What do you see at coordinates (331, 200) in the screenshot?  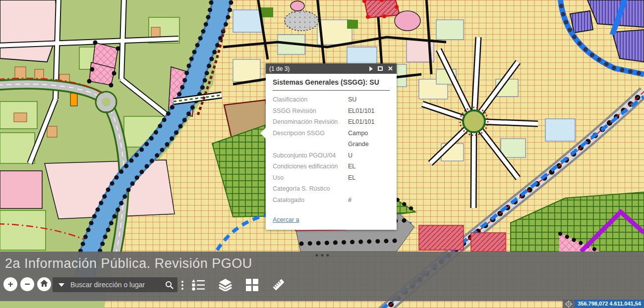 I see `table-row: Catalogado #` at bounding box center [331, 200].